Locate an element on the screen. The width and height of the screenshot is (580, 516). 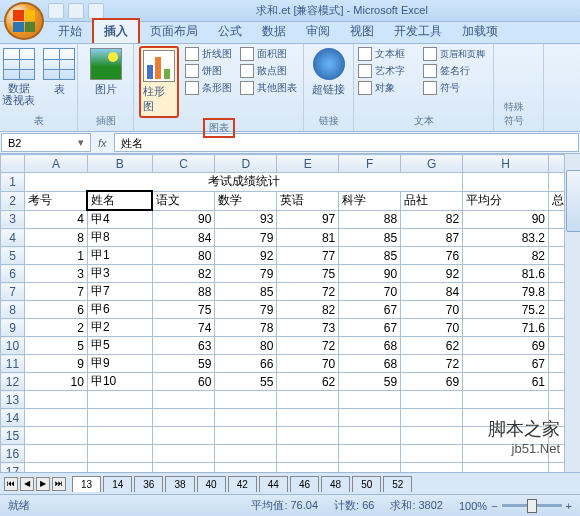
table-row: 34甲4909397888290 is located at coordinates (290, 220).